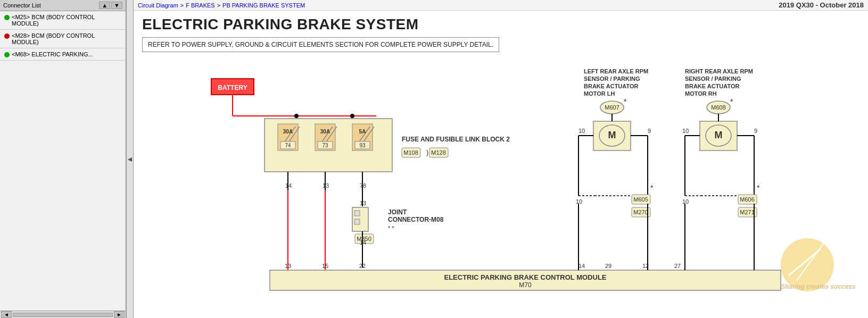 This screenshot has height=318, width=868. I want to click on svg-text: 74, so click(288, 146).